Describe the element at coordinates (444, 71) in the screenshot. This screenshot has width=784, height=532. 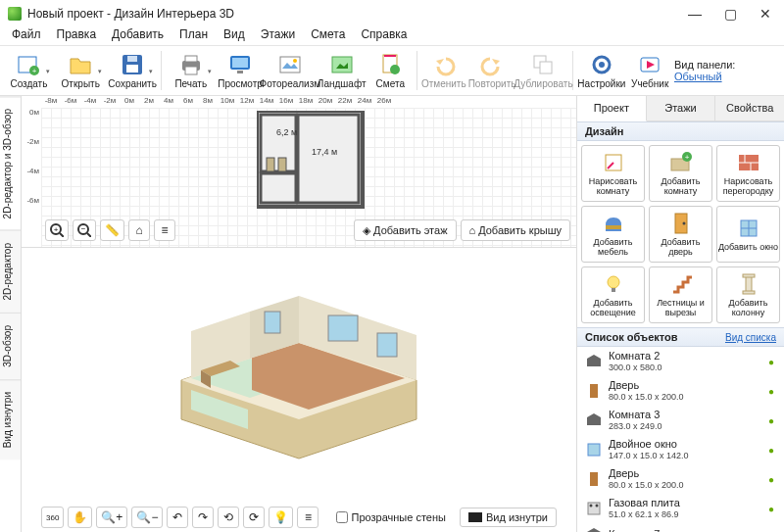
I see `undo-button: Отменить` at that location.